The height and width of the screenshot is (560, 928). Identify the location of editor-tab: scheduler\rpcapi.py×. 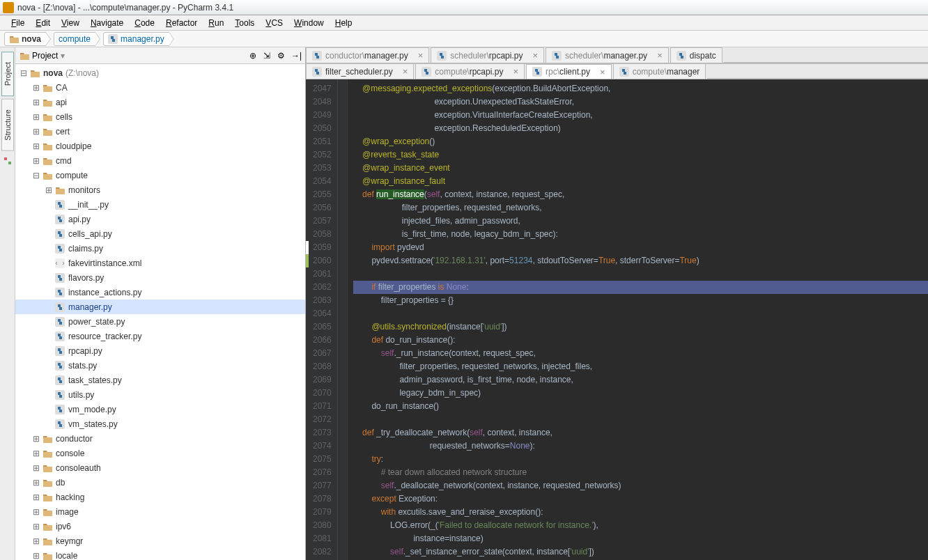
(488, 55).